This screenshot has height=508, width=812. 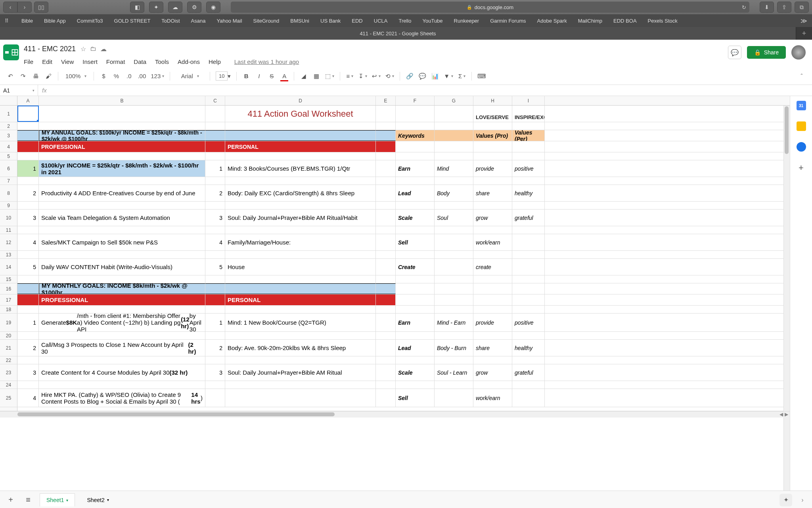 What do you see at coordinates (415, 101) in the screenshot?
I see `col-header: F` at bounding box center [415, 101].